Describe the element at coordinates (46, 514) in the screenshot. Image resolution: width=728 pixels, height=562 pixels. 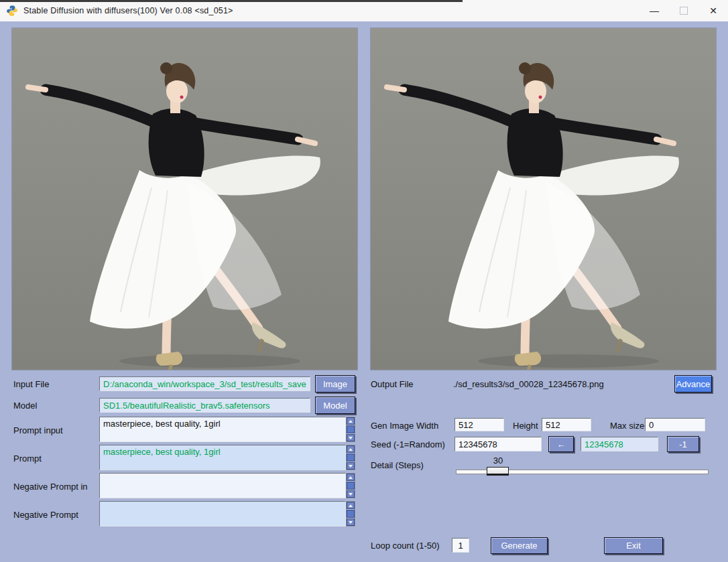
I see `negative-prompt-label: Negative Prompt` at that location.